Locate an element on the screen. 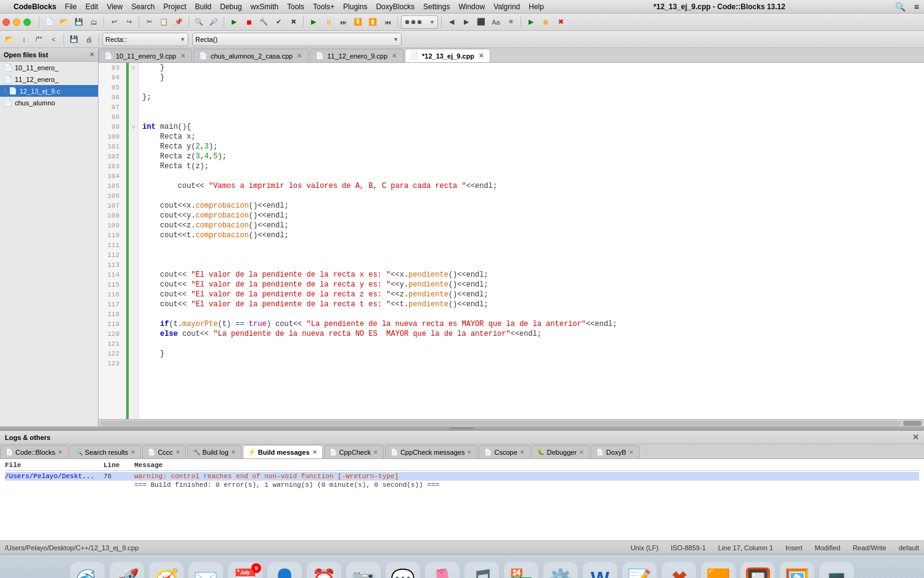 The width and height of the screenshot is (924, 578). tab3-close: ✕ is located at coordinates (394, 55).